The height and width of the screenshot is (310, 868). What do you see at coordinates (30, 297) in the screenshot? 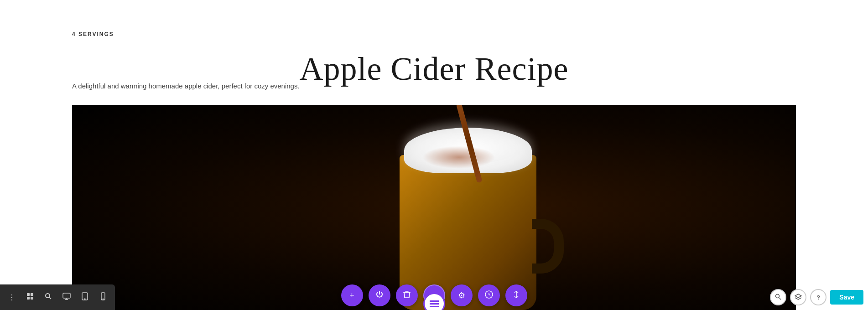
I see `grid-icon` at bounding box center [30, 297].